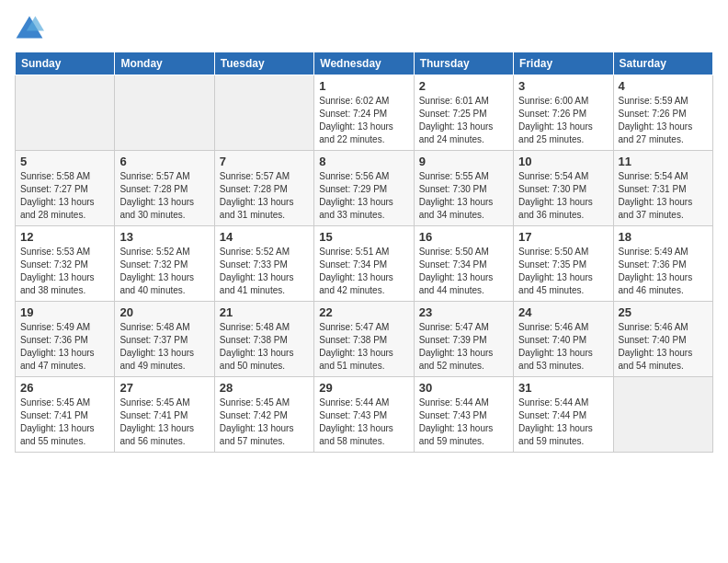 This screenshot has width=728, height=563. Describe the element at coordinates (663, 189) in the screenshot. I see `calendar-cell: 11Sunrise: 5:54 AM Sunset: 7:31 PM Dayli…` at that location.